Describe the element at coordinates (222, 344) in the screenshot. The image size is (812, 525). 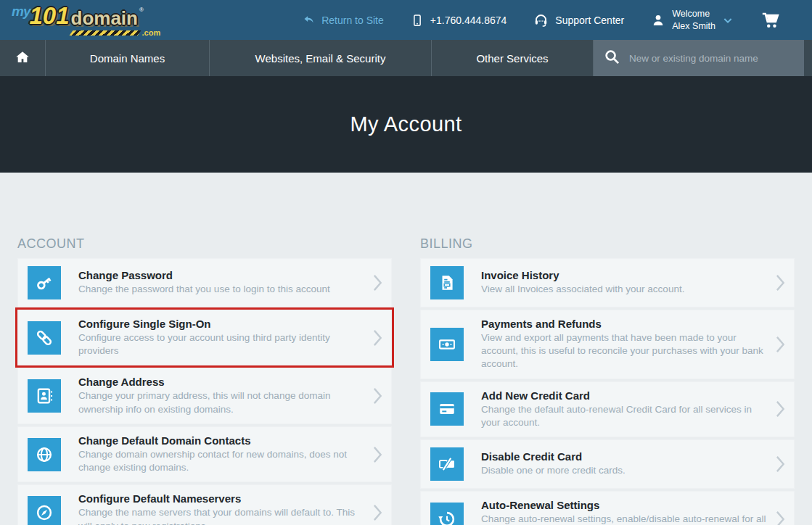
I see `item-description: Configure access to your account using t…` at that location.